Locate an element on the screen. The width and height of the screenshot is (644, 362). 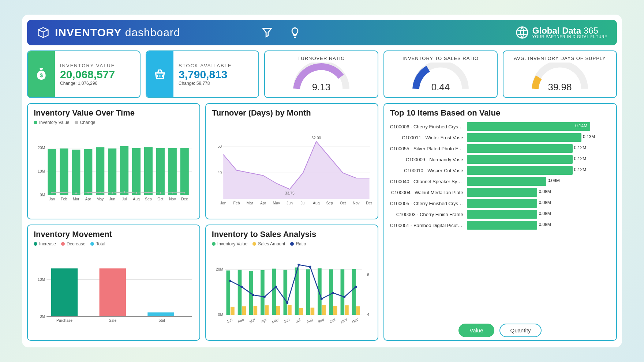
globe-icon is located at coordinates (522, 33).